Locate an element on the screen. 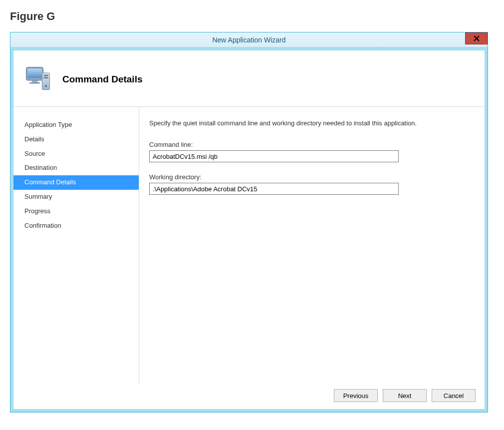  page-heading: Command Details is located at coordinates (102, 79).